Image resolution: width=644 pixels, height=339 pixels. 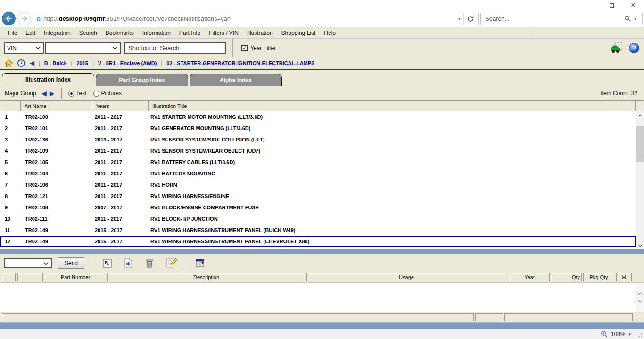 What do you see at coordinates (636, 19) in the screenshot?
I see `search-dropdown-icon: ▾` at bounding box center [636, 19].